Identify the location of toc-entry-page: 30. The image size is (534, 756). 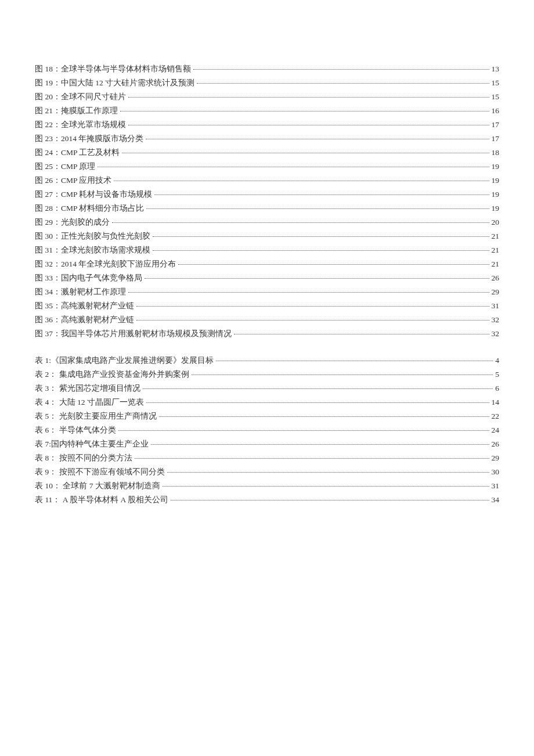
(496, 472).